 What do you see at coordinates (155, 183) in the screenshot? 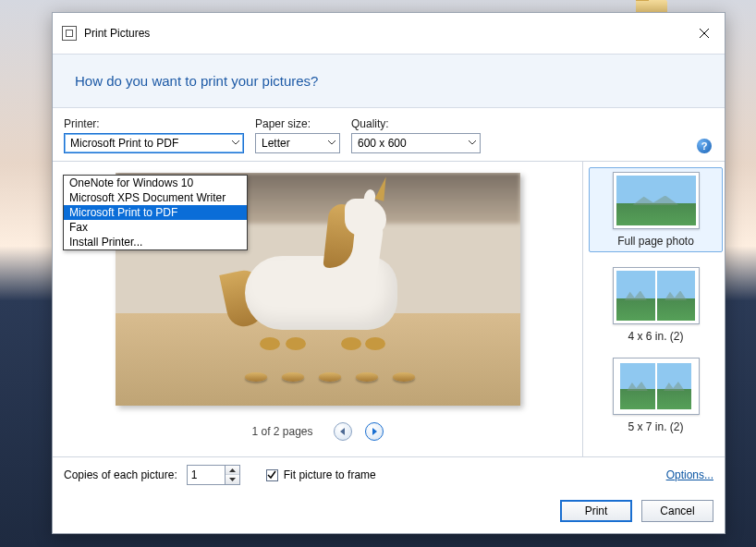
I see `printer-option-onenote: OneNote for Windows 10` at bounding box center [155, 183].